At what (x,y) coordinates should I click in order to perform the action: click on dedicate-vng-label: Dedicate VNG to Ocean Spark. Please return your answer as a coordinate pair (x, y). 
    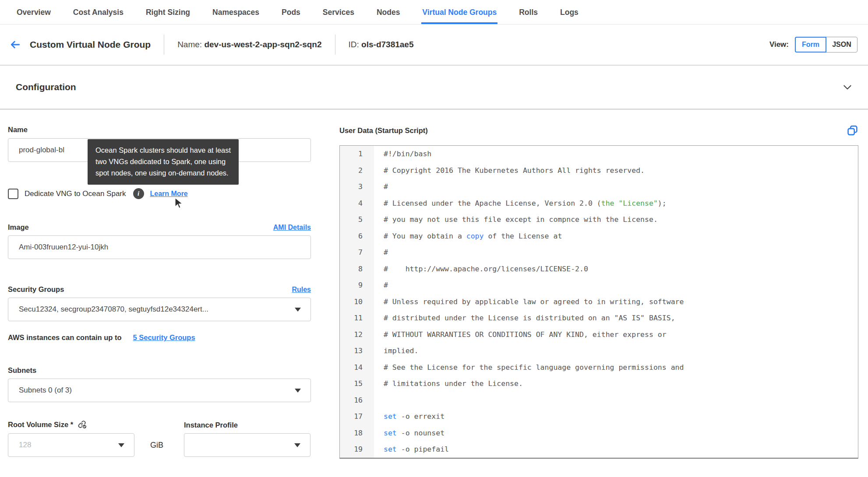
    Looking at the image, I should click on (75, 194).